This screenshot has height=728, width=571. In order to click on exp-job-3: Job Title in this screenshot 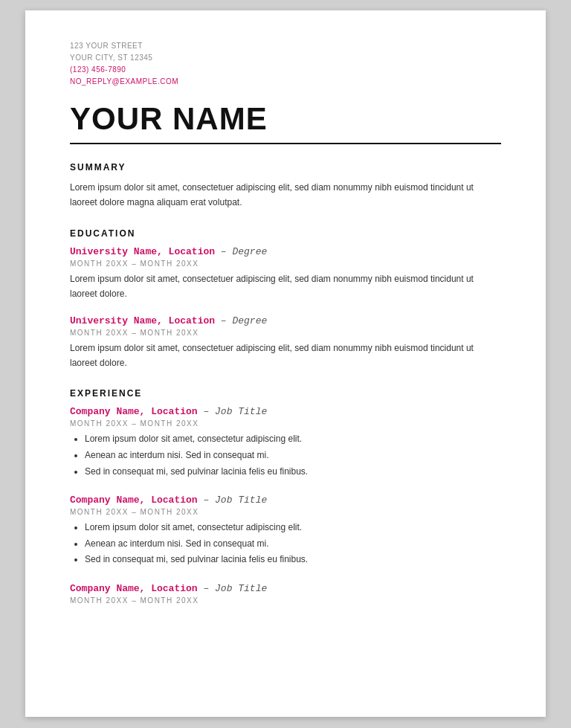, I will do `click(241, 589)`.